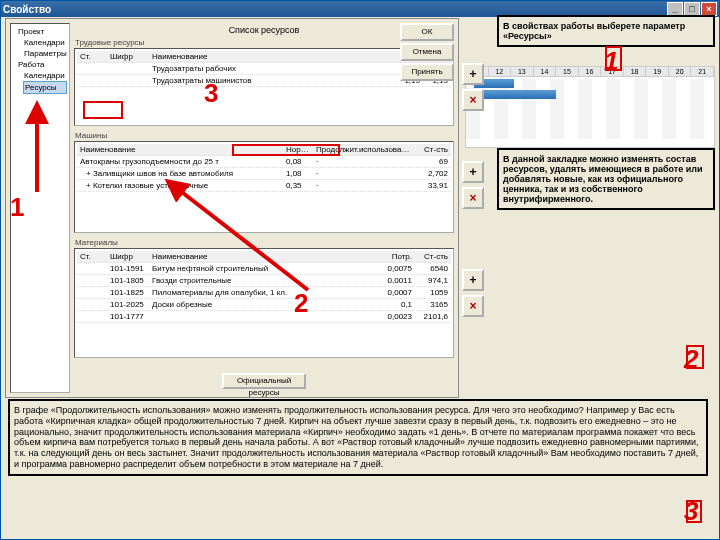 Image resolution: width=720 pixels, height=540 pixels. What do you see at coordinates (42, 32) in the screenshot?
I see `tree-project: Проект` at bounding box center [42, 32].